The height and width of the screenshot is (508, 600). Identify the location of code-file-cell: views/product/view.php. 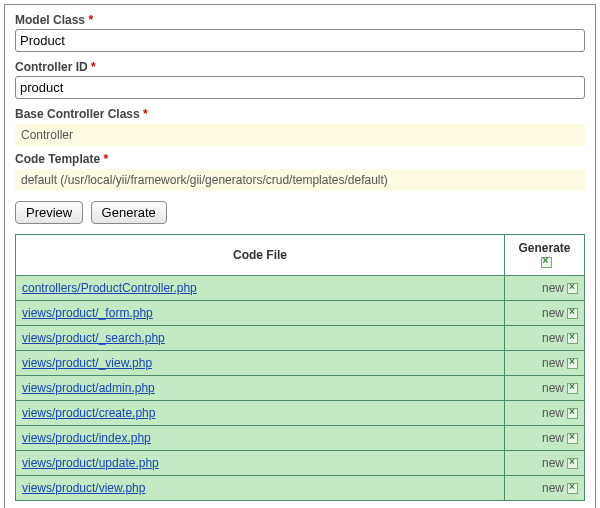
(260, 488).